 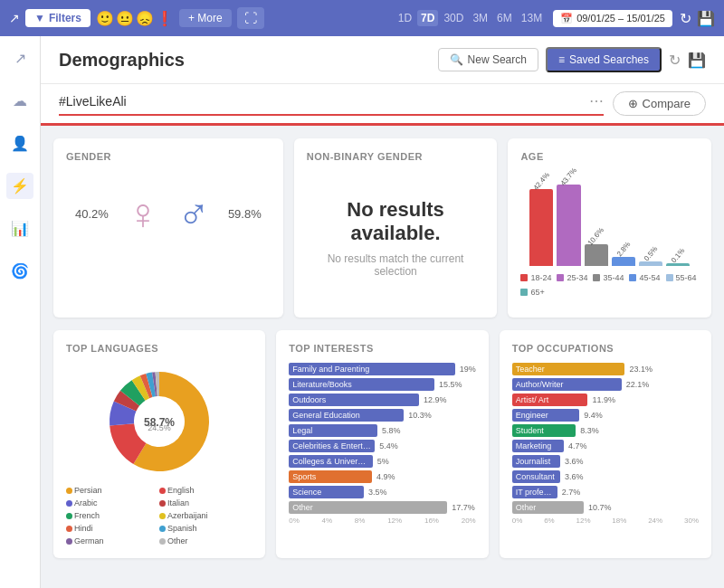 What do you see at coordinates (489, 60) in the screenshot?
I see `new-search-button: 🔍 New Search` at bounding box center [489, 60].